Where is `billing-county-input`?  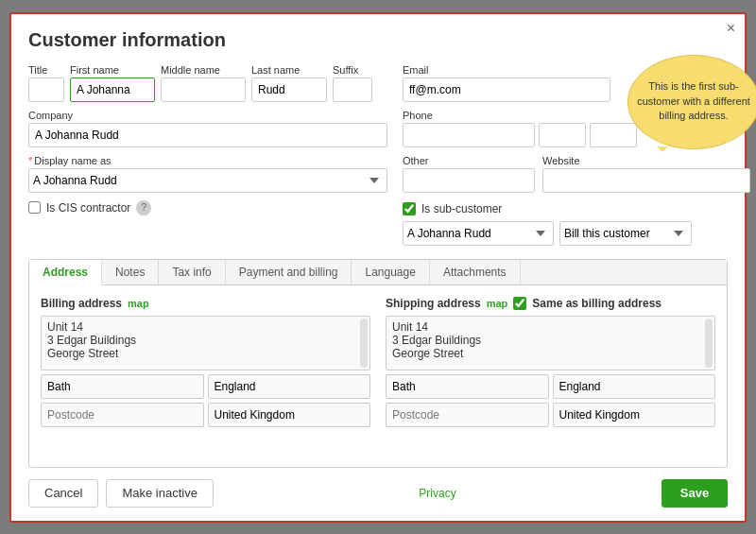
billing-county-input is located at coordinates (289, 387).